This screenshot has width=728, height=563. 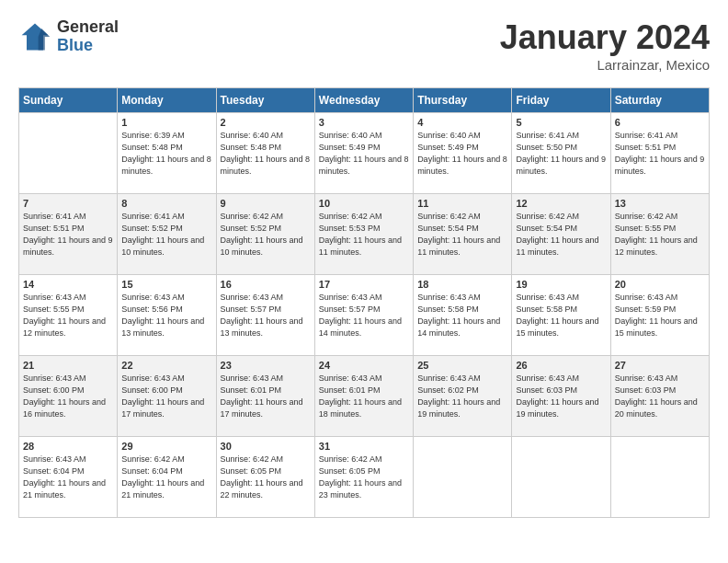 I want to click on calendar-cell: 16Sunrise: 6:43 AM Sunset: 5:57 PM Dayli…, so click(x=265, y=316).